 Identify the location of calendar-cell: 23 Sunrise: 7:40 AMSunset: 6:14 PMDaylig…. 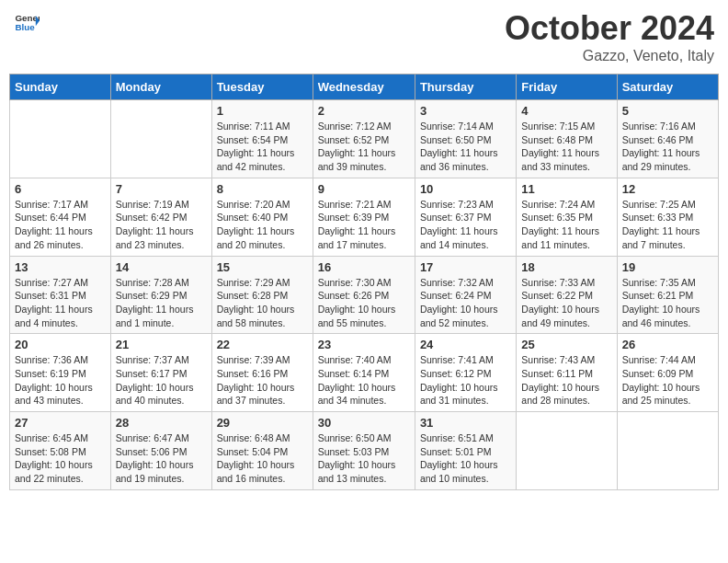
(364, 373).